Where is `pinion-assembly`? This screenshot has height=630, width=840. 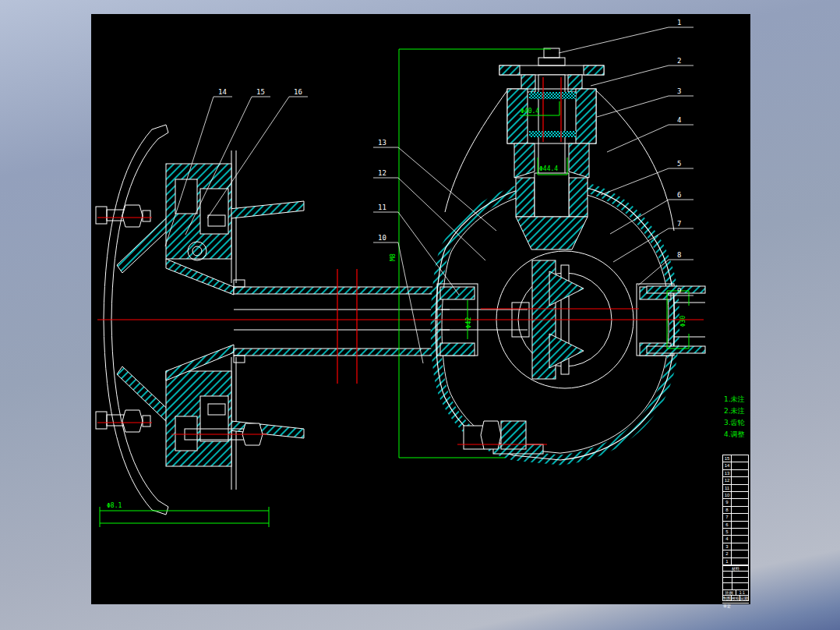
pinion-assembly is located at coordinates (552, 149).